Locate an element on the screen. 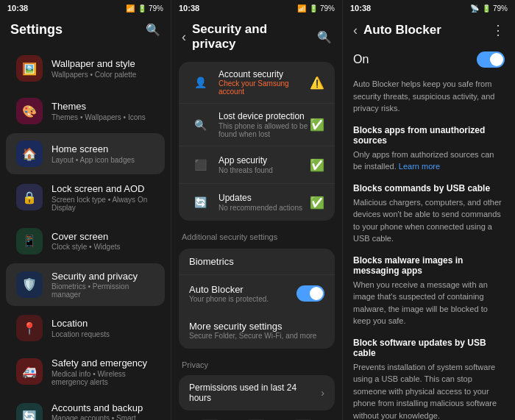  security-subtitle: Biometrics • Permission manager is located at coordinates (103, 291).